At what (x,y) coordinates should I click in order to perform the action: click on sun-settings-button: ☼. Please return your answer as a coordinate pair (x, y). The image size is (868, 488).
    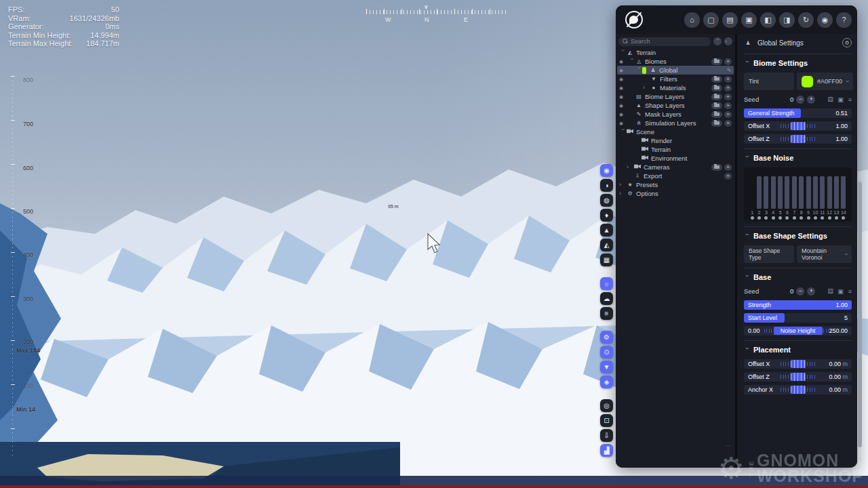
    Looking at the image, I should click on (606, 283).